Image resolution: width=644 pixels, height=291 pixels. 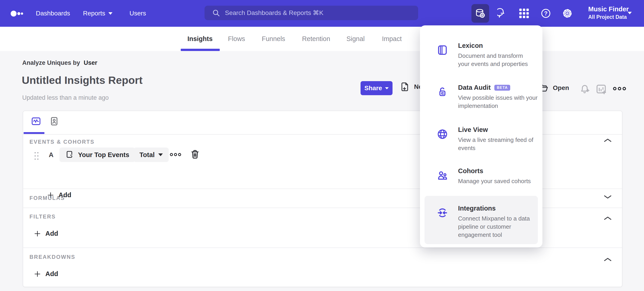 I want to click on feedback-button, so click(x=502, y=13).